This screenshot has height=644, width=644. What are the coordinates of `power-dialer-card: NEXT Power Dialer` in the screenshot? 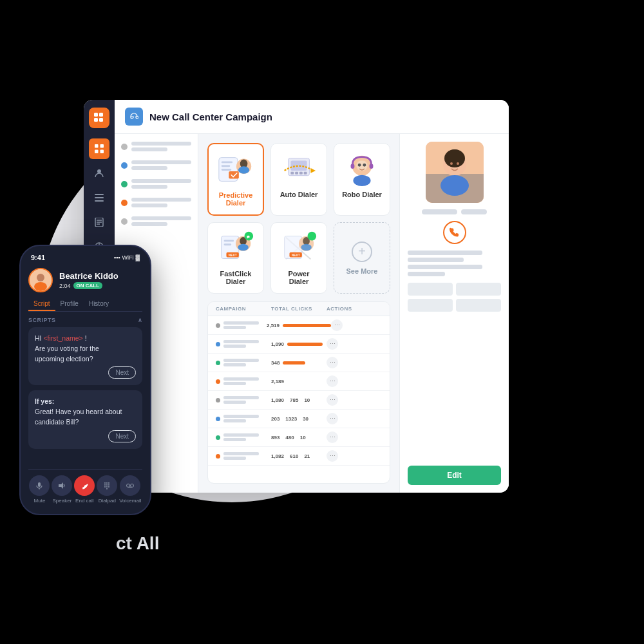 It's located at (299, 258).